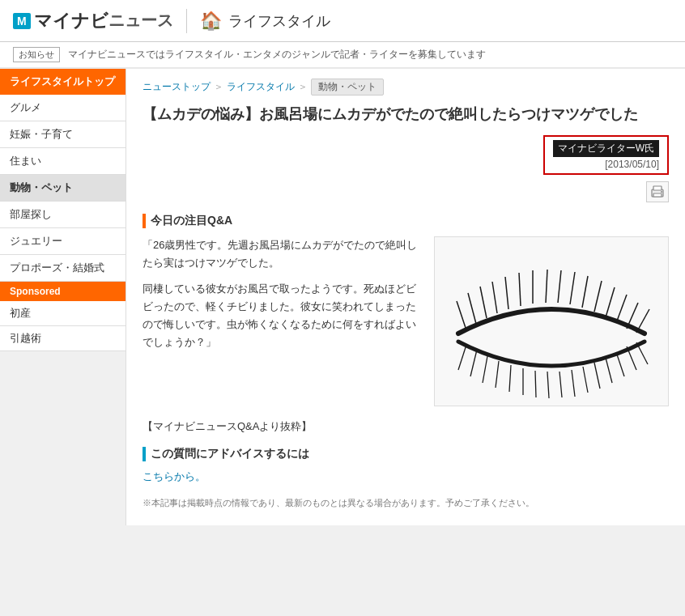 Image resolution: width=685 pixels, height=616 pixels. Describe the element at coordinates (36, 55) in the screenshot. I see `notice-label: お知らせ` at that location.